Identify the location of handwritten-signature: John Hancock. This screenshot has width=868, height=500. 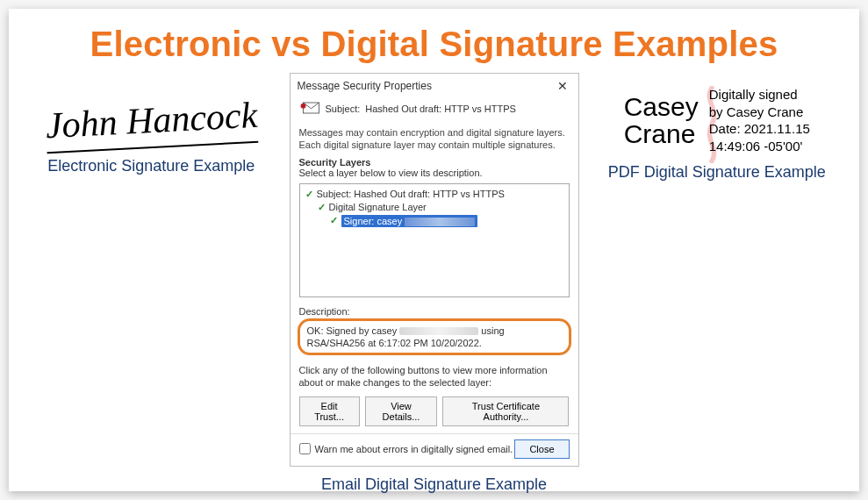
(151, 125).